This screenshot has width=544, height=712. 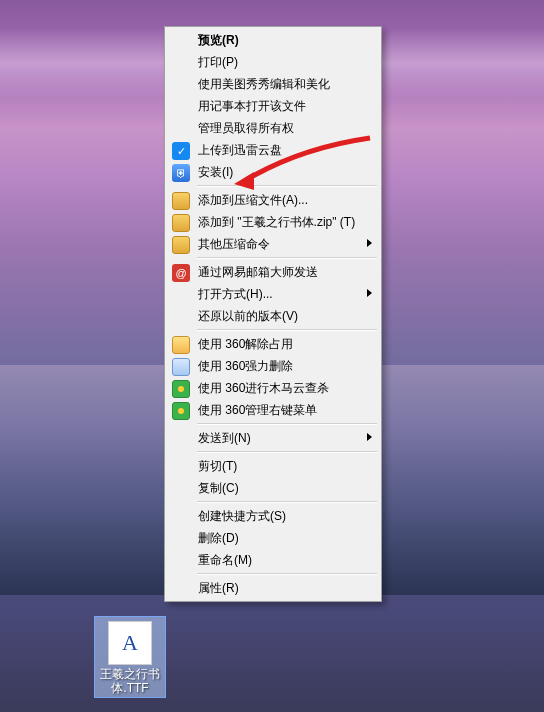 I want to click on menu-item-label: 属性(R), so click(x=218, y=588).